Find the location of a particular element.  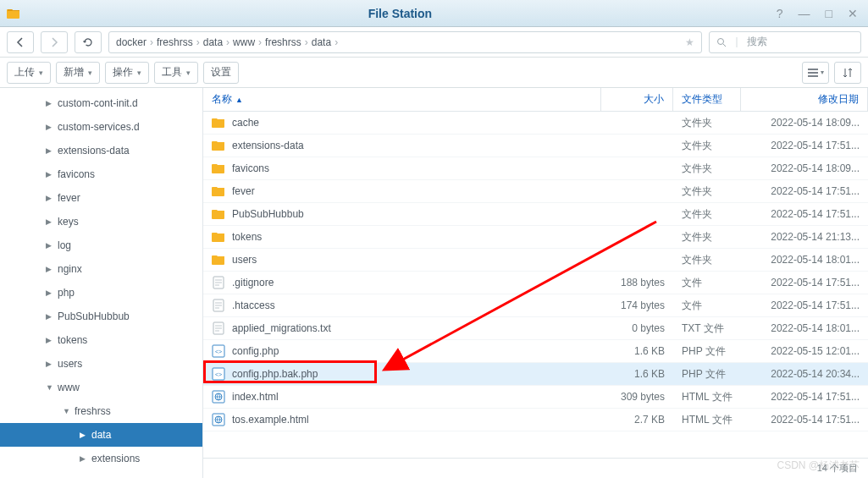

tree-item-favicons: ▶favicons is located at coordinates (102, 174).